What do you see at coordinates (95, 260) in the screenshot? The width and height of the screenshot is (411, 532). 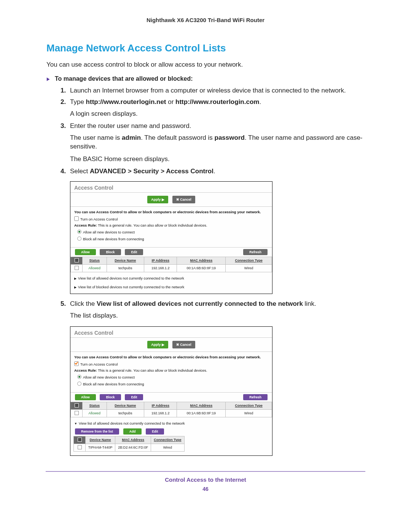 I see `col-status: Status` at bounding box center [95, 260].